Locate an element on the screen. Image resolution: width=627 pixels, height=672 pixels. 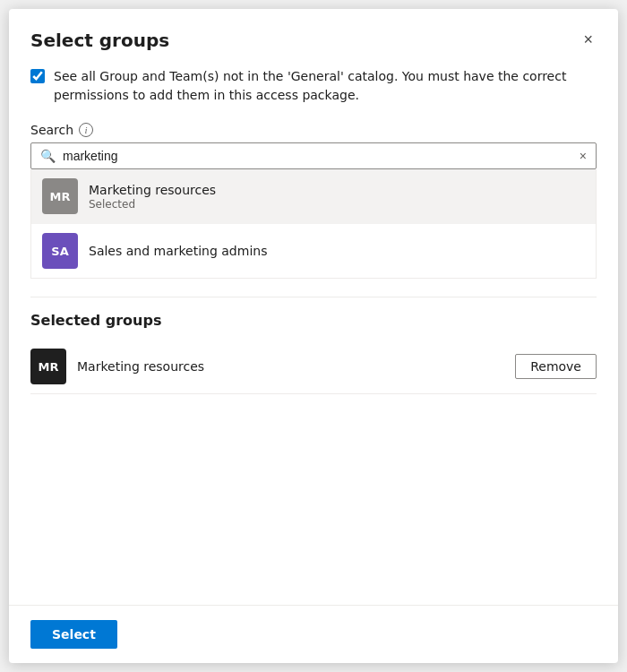
search-box: 🔍 × is located at coordinates (314, 156).